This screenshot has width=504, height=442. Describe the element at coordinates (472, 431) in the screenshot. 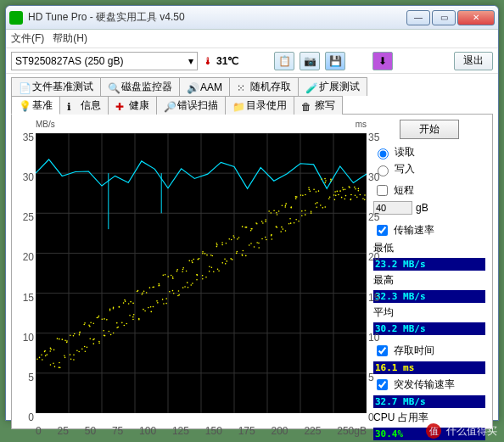

I see `watermark-text: 什么值得买` at that location.